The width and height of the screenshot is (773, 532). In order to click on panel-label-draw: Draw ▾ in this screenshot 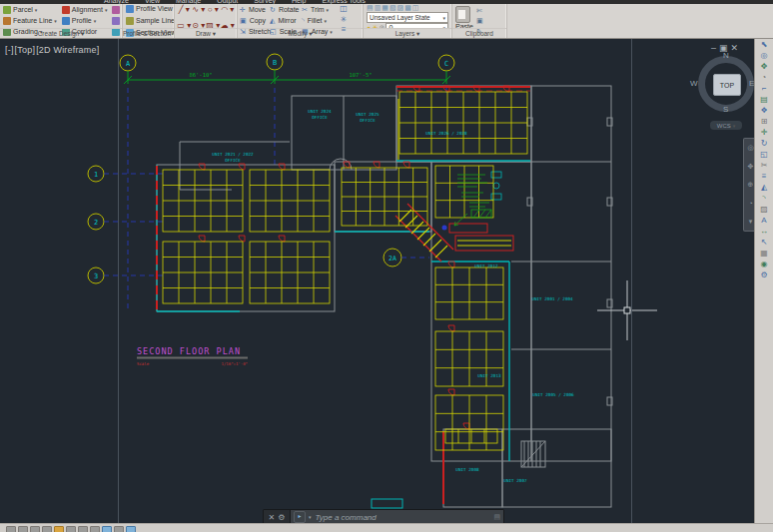, I will do `click(206, 33)`.